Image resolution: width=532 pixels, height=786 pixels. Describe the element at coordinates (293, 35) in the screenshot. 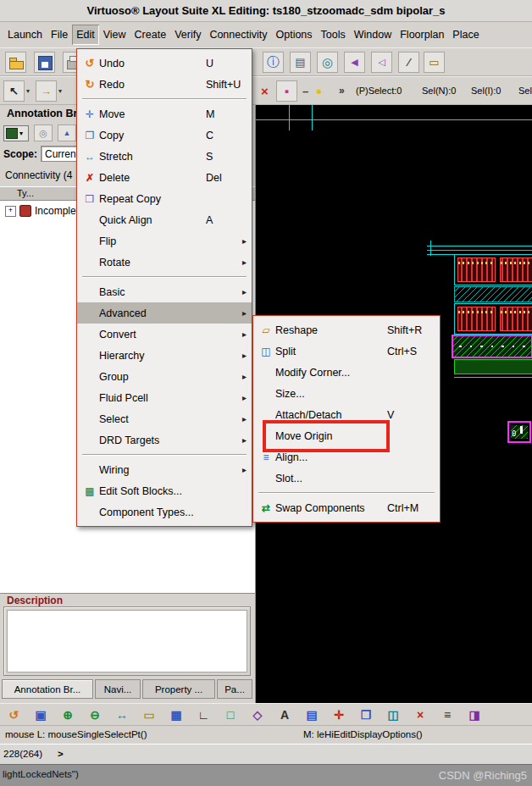

I see `menu-options: Options` at that location.